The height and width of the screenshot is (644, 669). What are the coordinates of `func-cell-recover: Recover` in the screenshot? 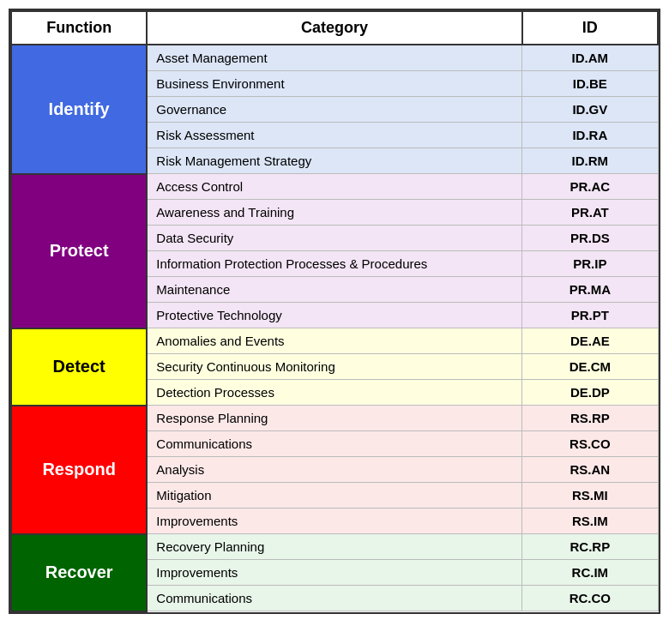 It's located at (79, 573).